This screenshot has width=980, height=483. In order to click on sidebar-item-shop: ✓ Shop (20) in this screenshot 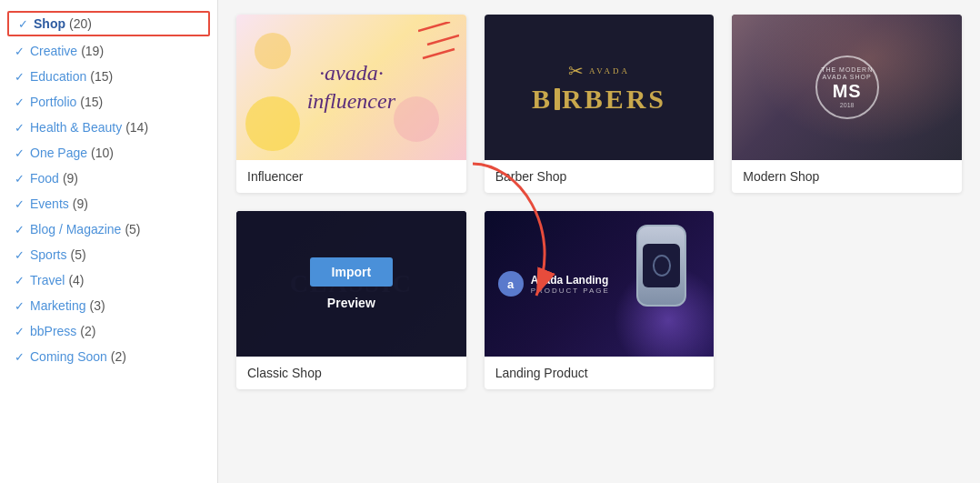, I will do `click(109, 24)`.